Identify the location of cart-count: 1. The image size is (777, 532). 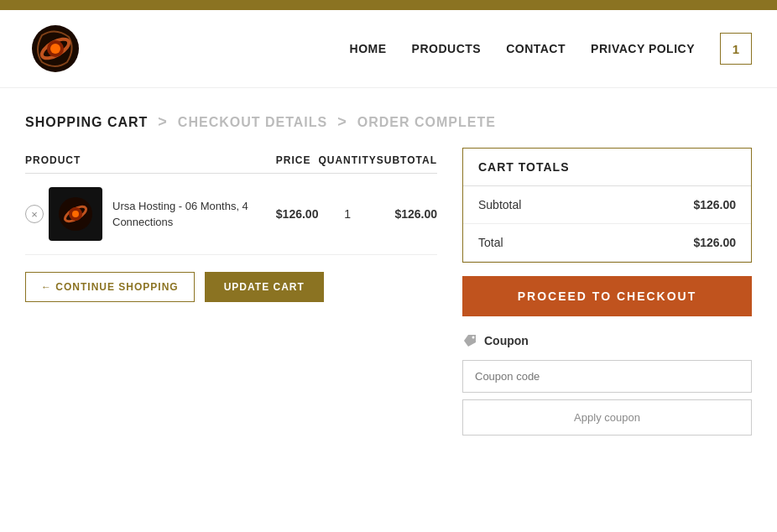
(736, 49).